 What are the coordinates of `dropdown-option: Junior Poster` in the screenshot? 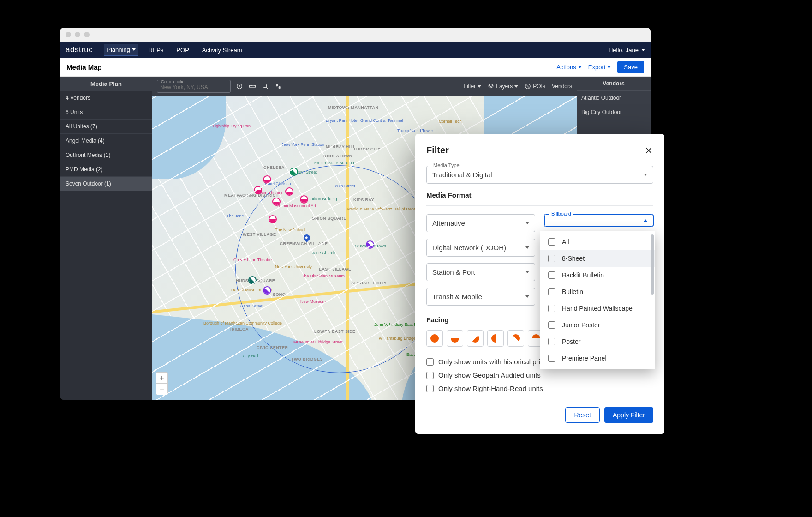 It's located at (597, 325).